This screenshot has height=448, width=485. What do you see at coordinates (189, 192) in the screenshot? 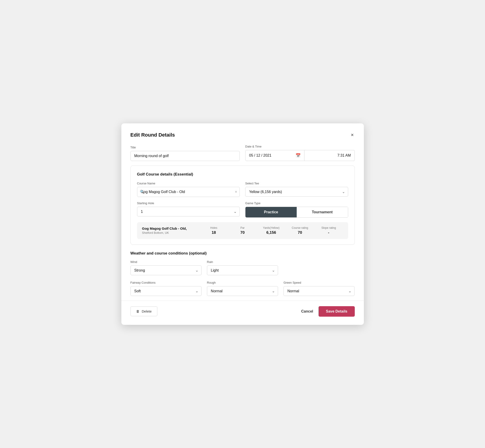
I see `course-name-input-wrapper: 🔍 ×` at bounding box center [189, 192].